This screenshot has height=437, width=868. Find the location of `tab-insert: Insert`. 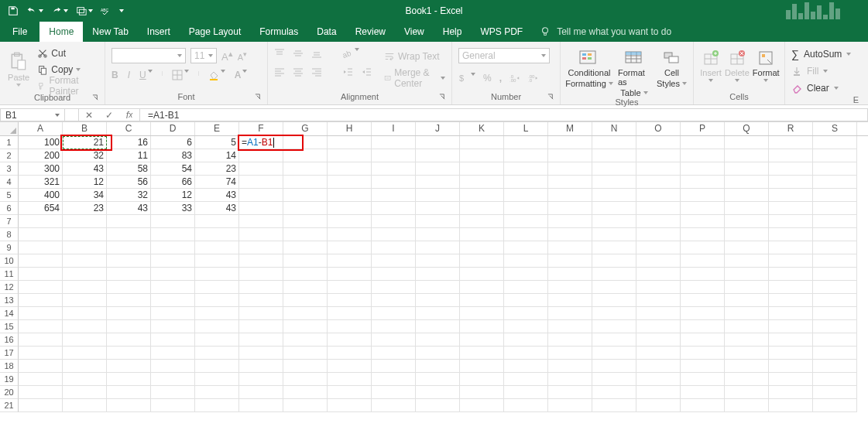

tab-insert: Insert is located at coordinates (159, 32).